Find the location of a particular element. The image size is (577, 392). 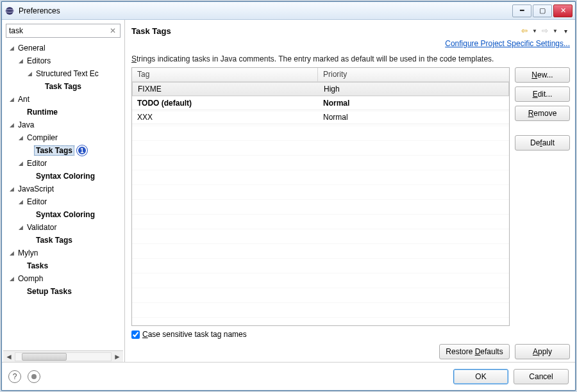

window-buttons: ━ ▢ ✕ is located at coordinates (542, 11).